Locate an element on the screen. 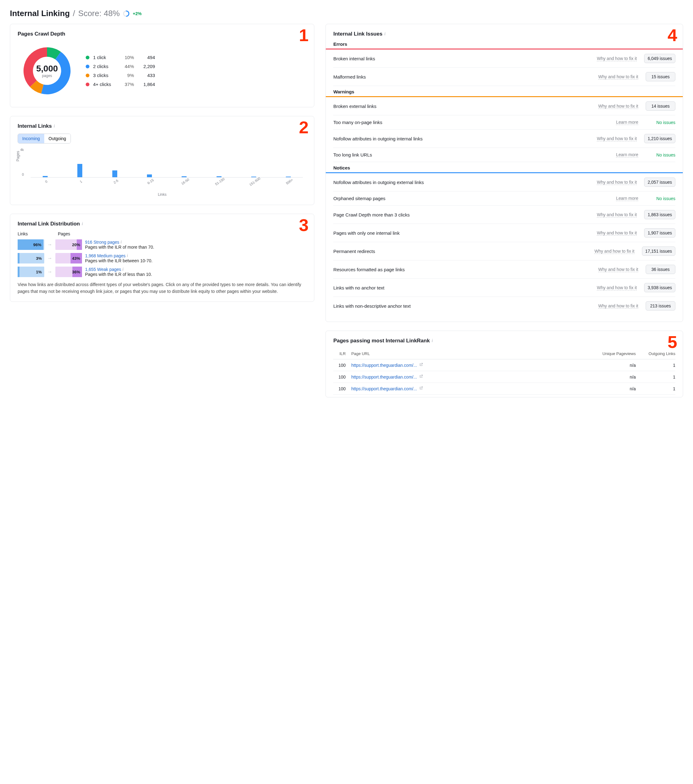 The image size is (693, 784). issue-count-button: 17,151 issues is located at coordinates (658, 251).